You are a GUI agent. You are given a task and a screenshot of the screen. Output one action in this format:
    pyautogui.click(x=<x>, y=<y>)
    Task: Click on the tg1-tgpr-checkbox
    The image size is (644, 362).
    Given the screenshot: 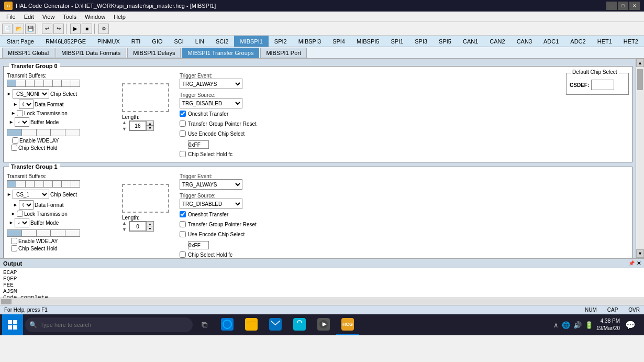 What is the action you would take?
    pyautogui.click(x=183, y=224)
    